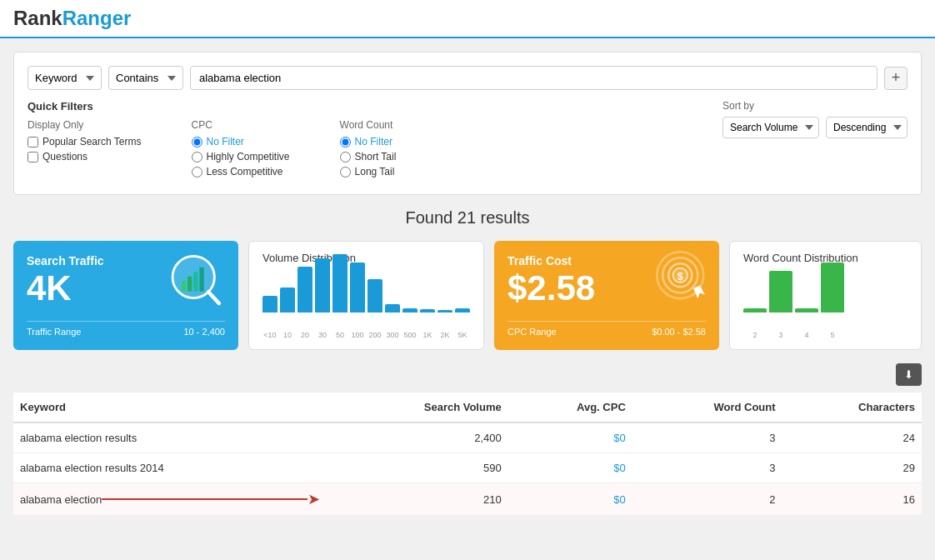 The height and width of the screenshot is (560, 935). What do you see at coordinates (896, 78) in the screenshot?
I see `add-filter-button: +` at bounding box center [896, 78].